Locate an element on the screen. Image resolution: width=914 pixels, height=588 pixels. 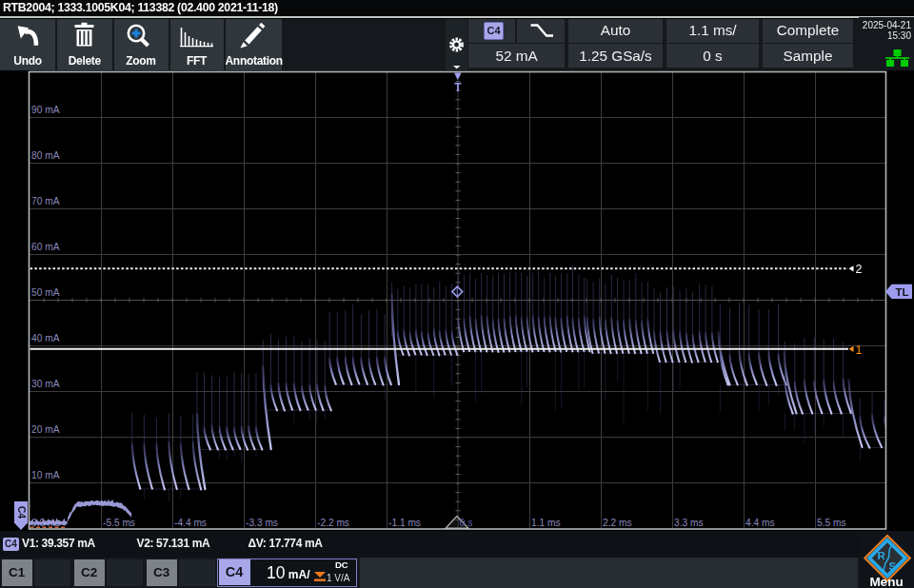
svg-text: 60 mA is located at coordinates (46, 247).